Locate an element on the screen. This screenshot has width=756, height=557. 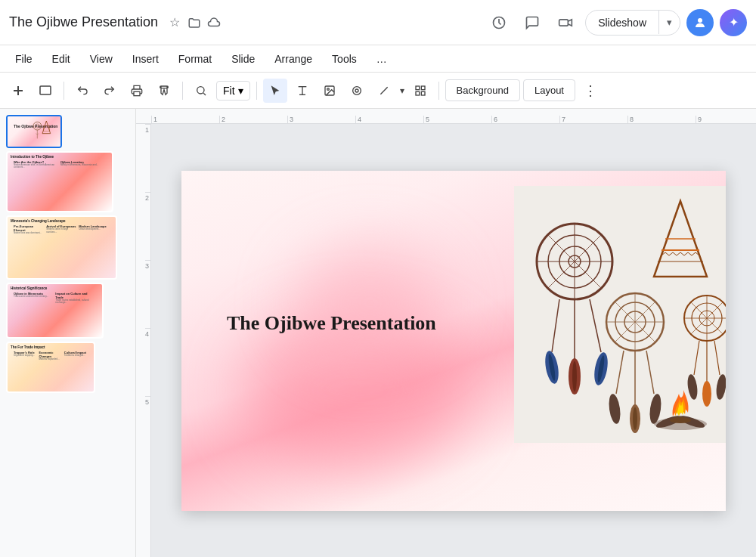
camera-button is located at coordinates (565, 23).